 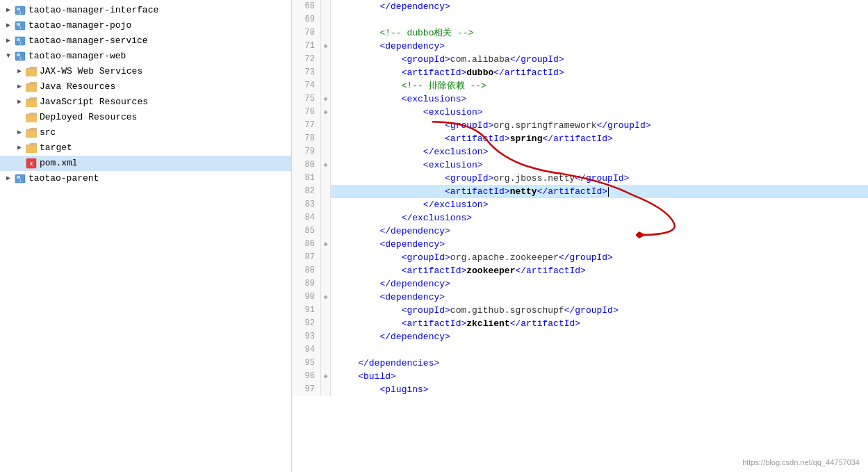 What do you see at coordinates (388, 298) in the screenshot?
I see `code-content-90: <dependency>` at bounding box center [388, 298].